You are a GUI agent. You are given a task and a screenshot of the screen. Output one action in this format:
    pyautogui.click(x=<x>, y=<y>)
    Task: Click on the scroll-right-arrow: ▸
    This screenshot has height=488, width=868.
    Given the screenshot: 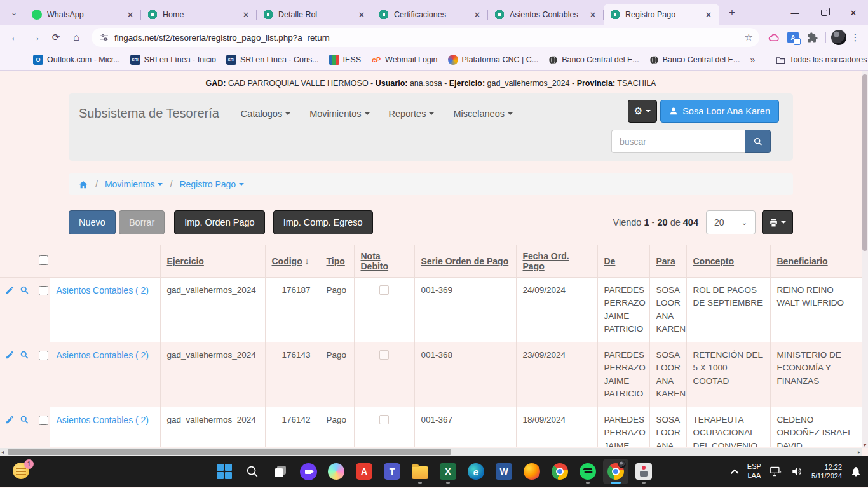 What is the action you would take?
    pyautogui.click(x=859, y=452)
    